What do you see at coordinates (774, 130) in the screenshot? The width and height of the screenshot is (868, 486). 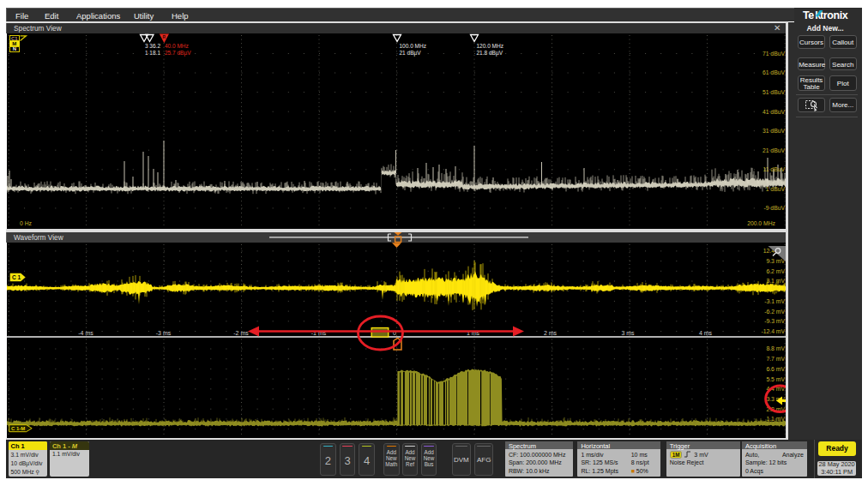 I see `svg-text: 31 dBuV` at bounding box center [774, 130].